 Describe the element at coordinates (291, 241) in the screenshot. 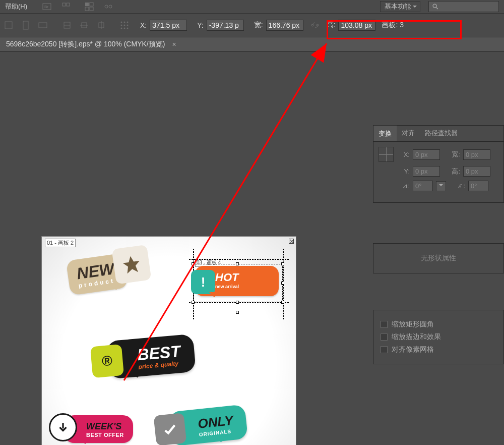

I see `artboard-close-icon` at that location.